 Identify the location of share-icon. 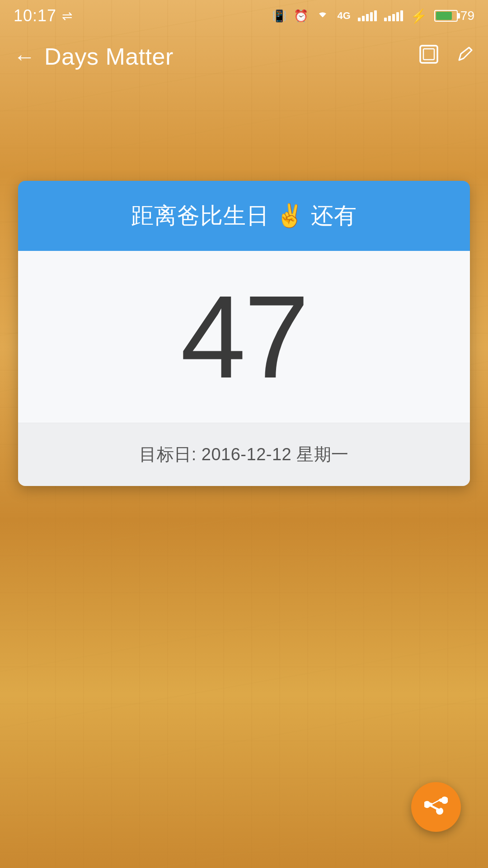
(436, 807).